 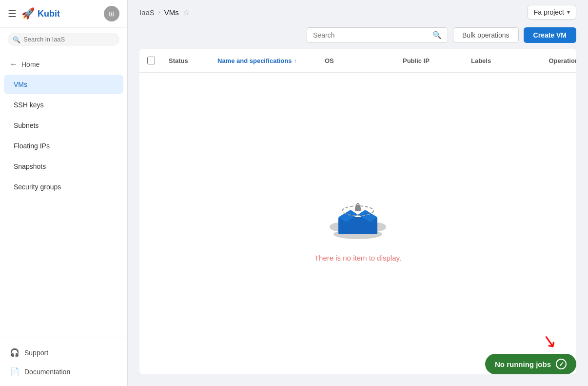 What do you see at coordinates (63, 166) in the screenshot?
I see `sidebar-item-snapshots: Snapshots` at bounding box center [63, 166].